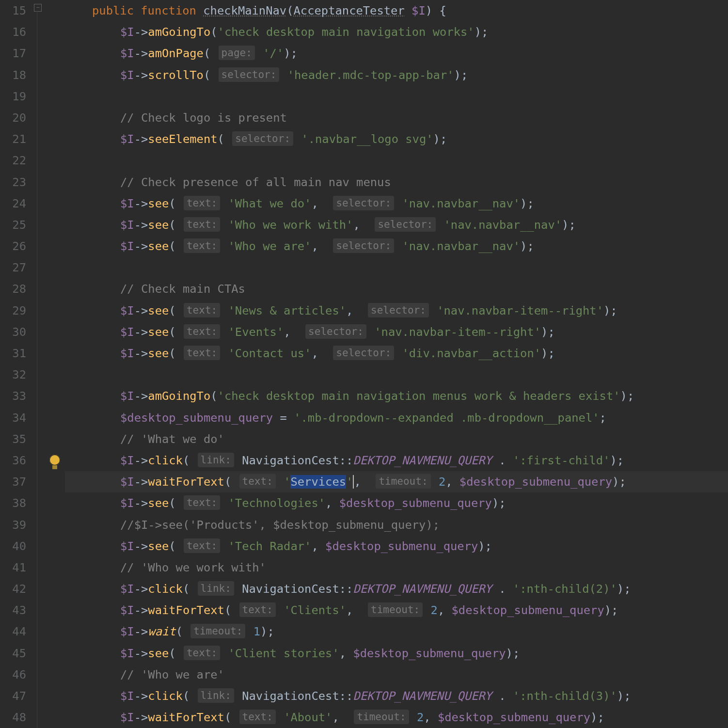  What do you see at coordinates (245, 11) in the screenshot?
I see `function-name: checkMainNav` at bounding box center [245, 11].